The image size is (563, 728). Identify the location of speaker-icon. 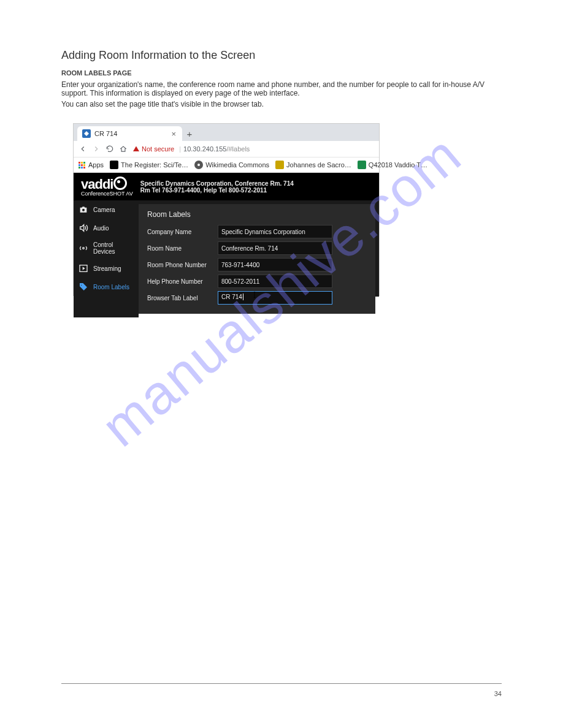
(83, 228).